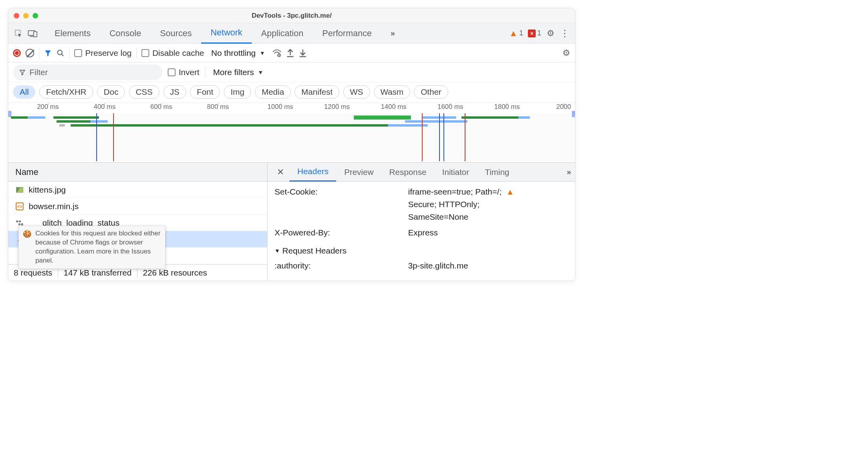  What do you see at coordinates (421, 233) in the screenshot?
I see `header-row: X-Powered-By: Express` at bounding box center [421, 233].